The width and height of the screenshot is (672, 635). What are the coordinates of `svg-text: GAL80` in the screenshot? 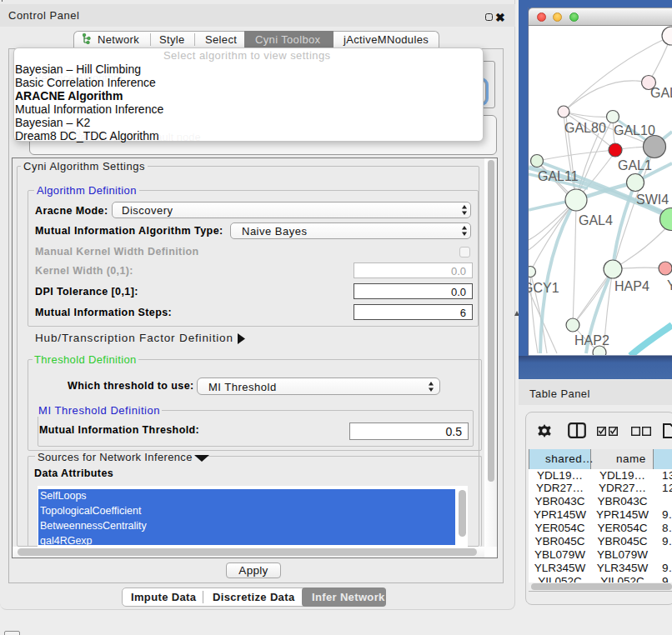 It's located at (585, 128).